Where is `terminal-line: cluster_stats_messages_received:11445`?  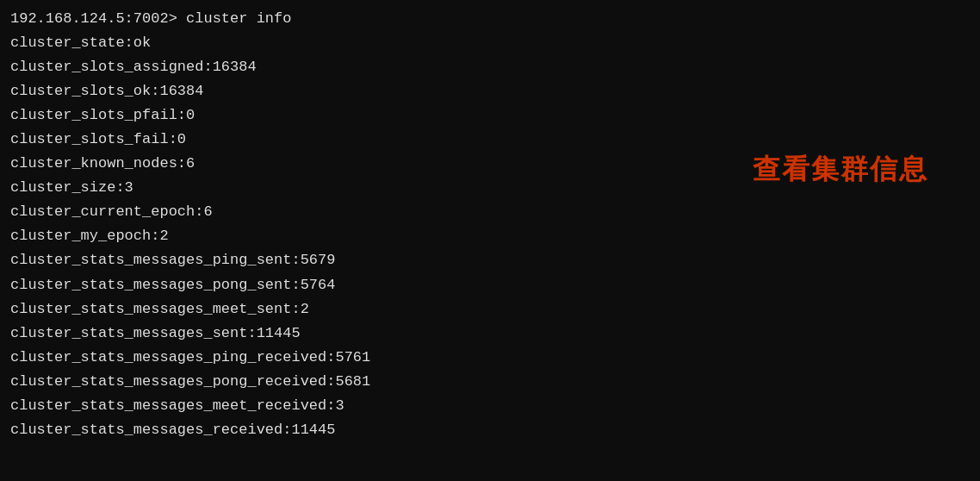
terminal-line: cluster_stats_messages_received:11445 is located at coordinates (490, 430).